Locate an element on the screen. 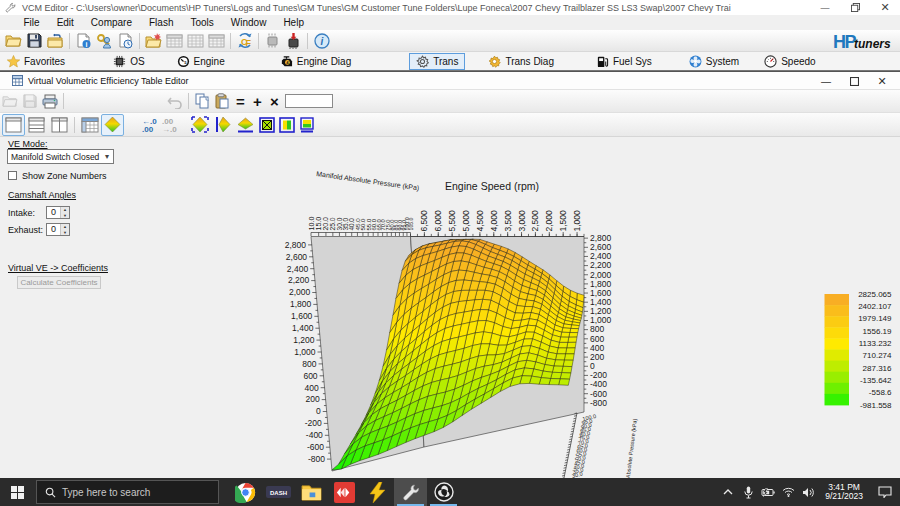 The image size is (900, 506). ve-mode-select: Manifold Switch Closed ▾ is located at coordinates (60, 156).